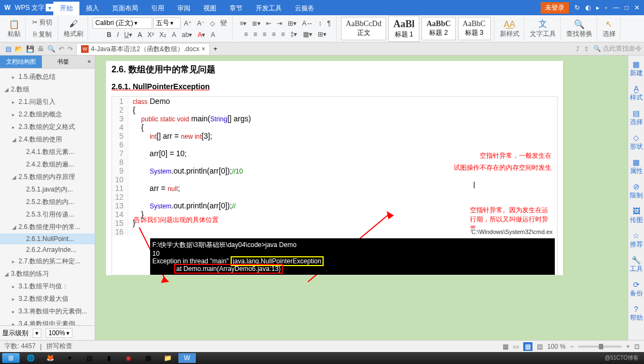 Image resolution: width=644 pixels, height=364 pixels. What do you see at coordinates (9, 49) in the screenshot?
I see `qat-new-icon: ▤` at bounding box center [9, 49].